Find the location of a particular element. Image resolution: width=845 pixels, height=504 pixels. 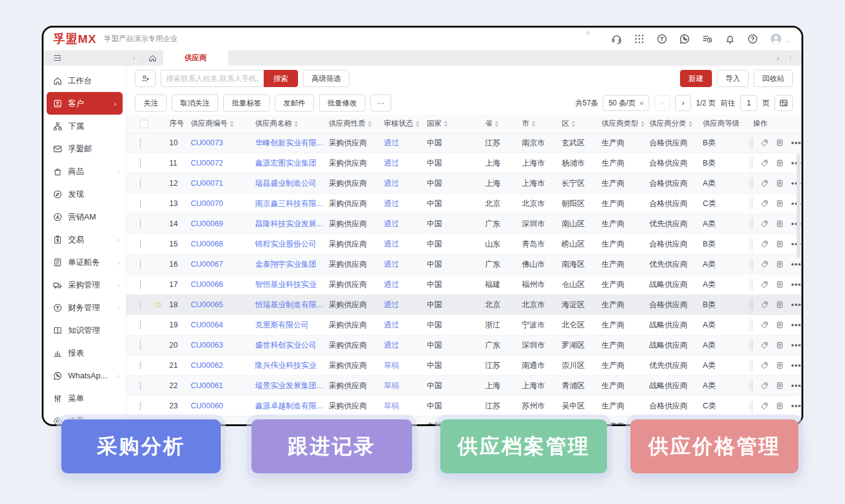

table-row: 22CU00061瑞景实业发展集团...采购供应商草稿中国上海上海市青浦区生产商… is located at coordinates (464, 386).